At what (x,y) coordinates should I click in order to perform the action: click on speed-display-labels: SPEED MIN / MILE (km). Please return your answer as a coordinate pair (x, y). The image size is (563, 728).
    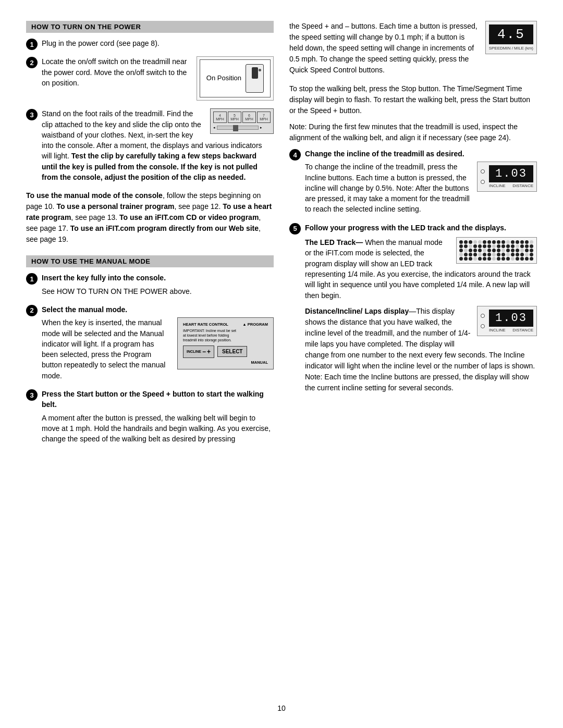
    Looking at the image, I should click on (511, 48).